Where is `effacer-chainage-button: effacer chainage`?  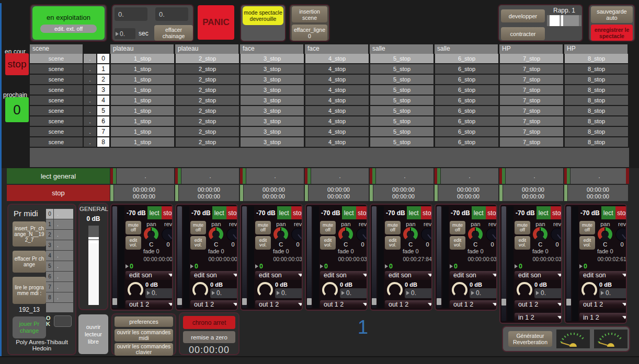
effacer-chainage-button: effacer chainage is located at coordinates (174, 33).